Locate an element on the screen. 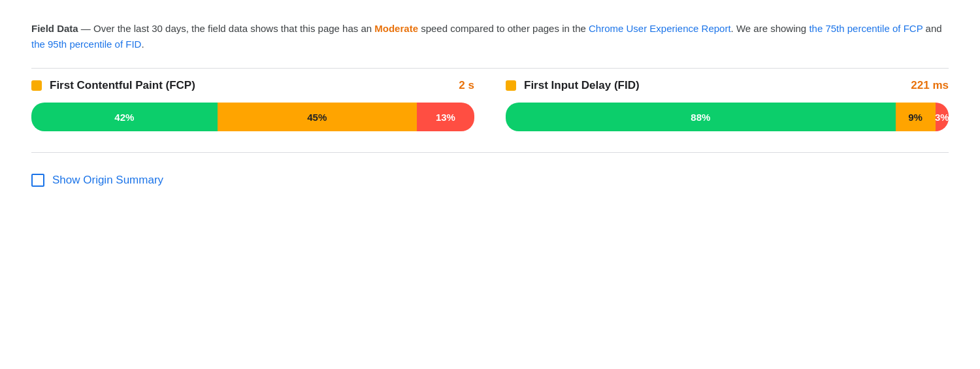 The width and height of the screenshot is (980, 369). fcp-bar-red: 13% is located at coordinates (446, 117).